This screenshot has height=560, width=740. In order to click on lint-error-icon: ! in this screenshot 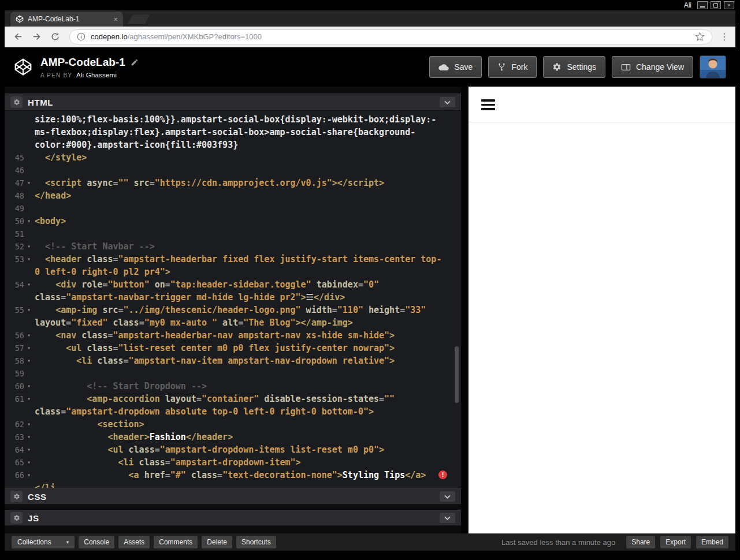, I will do `click(442, 475)`.